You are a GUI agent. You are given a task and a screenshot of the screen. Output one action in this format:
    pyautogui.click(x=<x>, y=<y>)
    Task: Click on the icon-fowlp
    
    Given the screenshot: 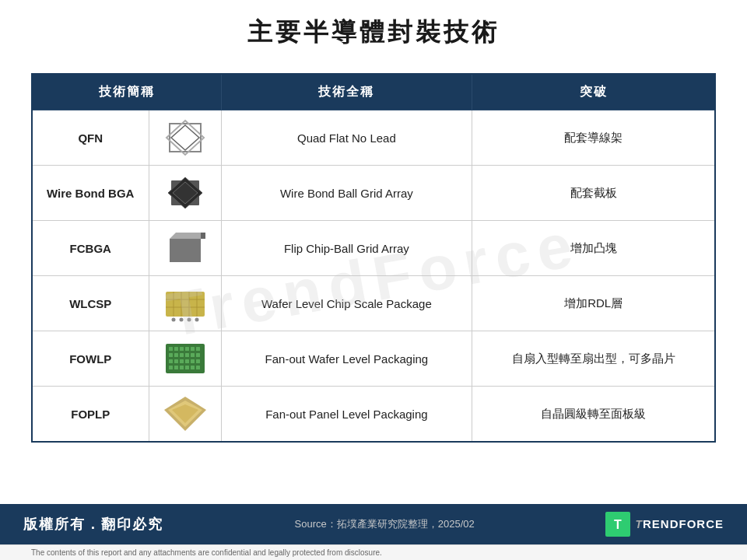 What is the action you would take?
    pyautogui.click(x=185, y=359)
    